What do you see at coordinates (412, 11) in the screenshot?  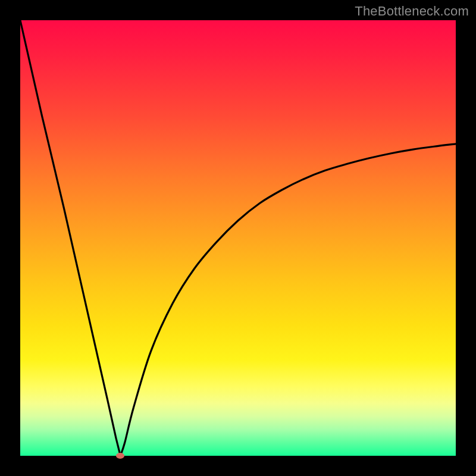 I see `watermark-text: TheBottleneck.com` at bounding box center [412, 11].